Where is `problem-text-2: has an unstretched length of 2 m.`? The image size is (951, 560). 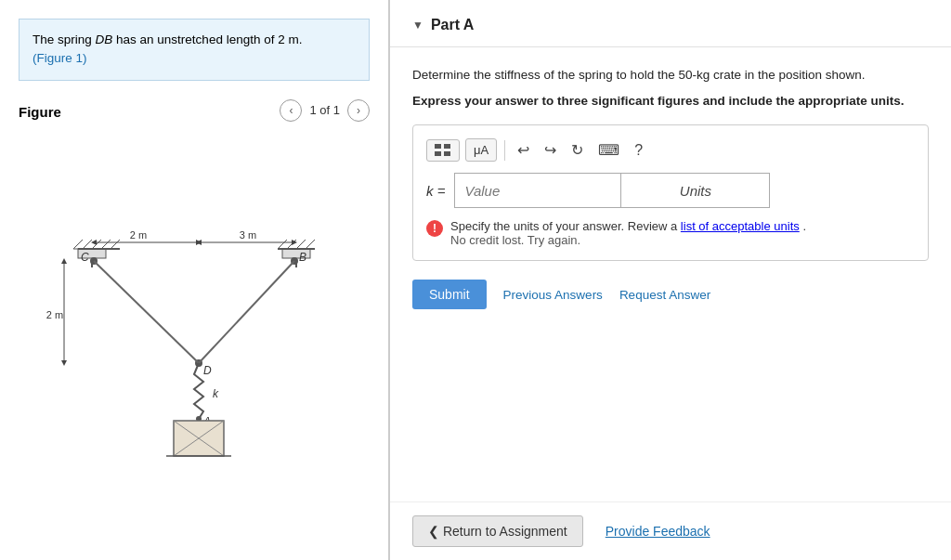
problem-text-2: has an unstretched length of 2 m. is located at coordinates (207, 39).